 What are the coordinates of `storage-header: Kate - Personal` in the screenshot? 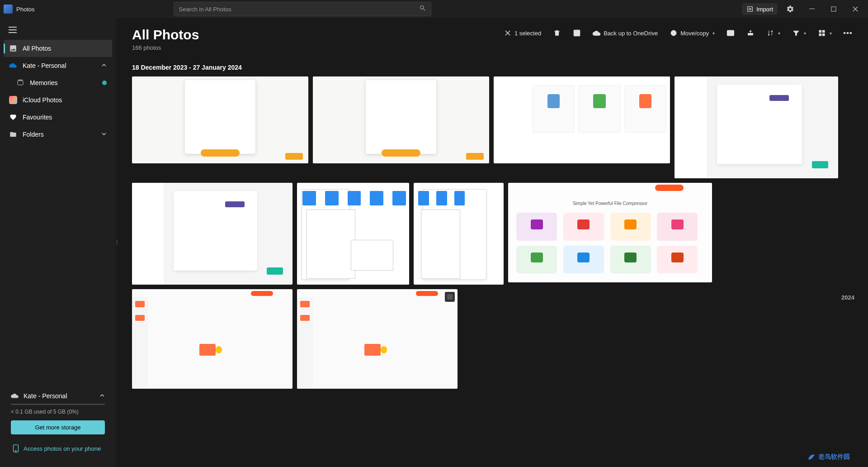 It's located at (58, 396).